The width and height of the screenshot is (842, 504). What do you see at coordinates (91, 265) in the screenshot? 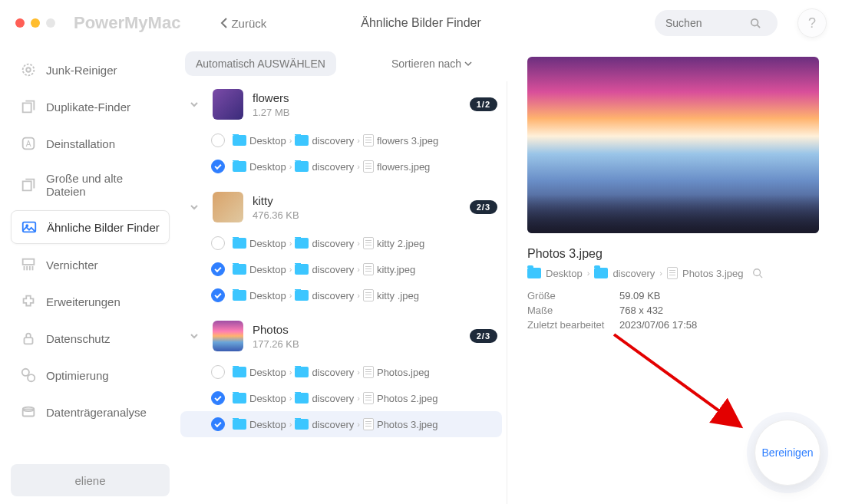
I see `sidebar-item-shred: Vernichter` at bounding box center [91, 265].